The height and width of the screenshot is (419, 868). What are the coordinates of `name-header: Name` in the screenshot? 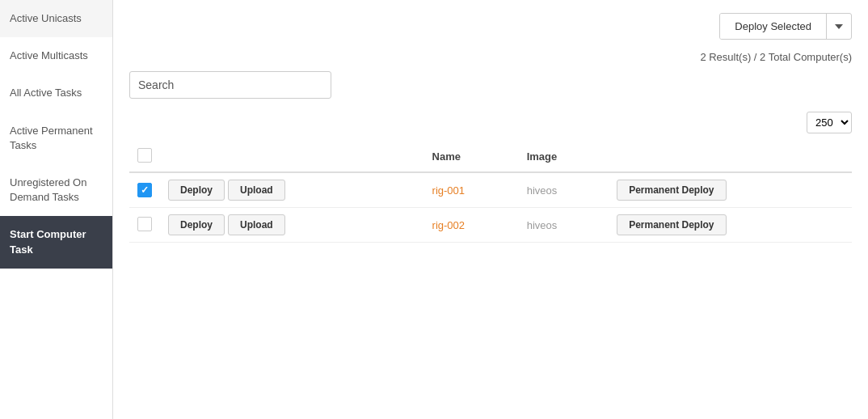 It's located at (472, 157).